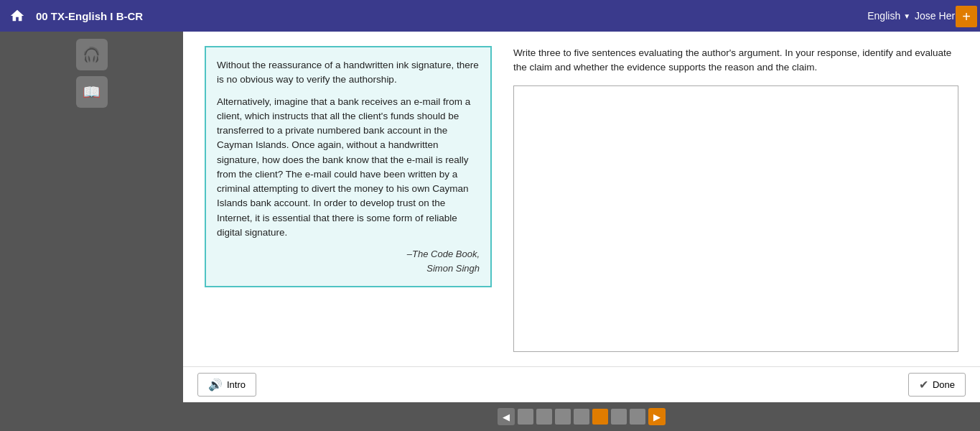 The height and width of the screenshot is (431, 980). Describe the element at coordinates (657, 417) in the screenshot. I see `pagination-next-arrow: ▶` at that location.